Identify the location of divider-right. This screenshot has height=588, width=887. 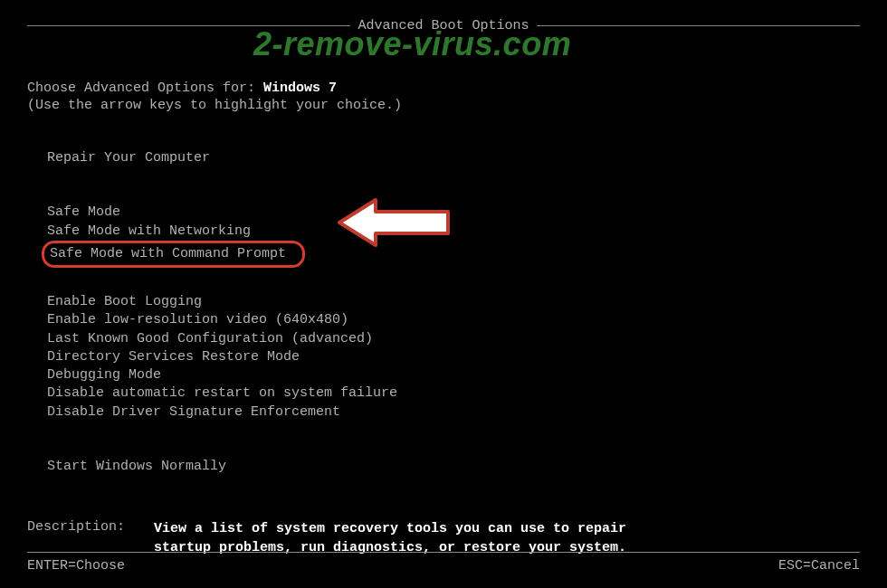
(699, 25).